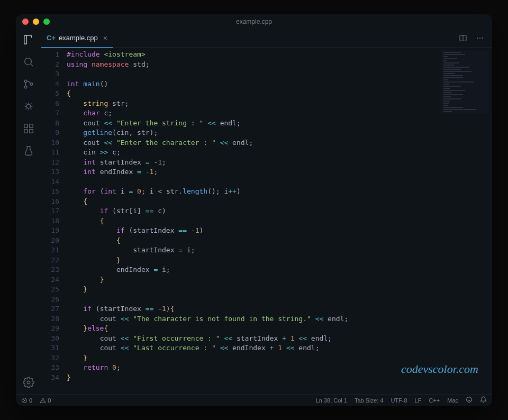  I want to click on tab-filename: example.cpp, so click(78, 38).